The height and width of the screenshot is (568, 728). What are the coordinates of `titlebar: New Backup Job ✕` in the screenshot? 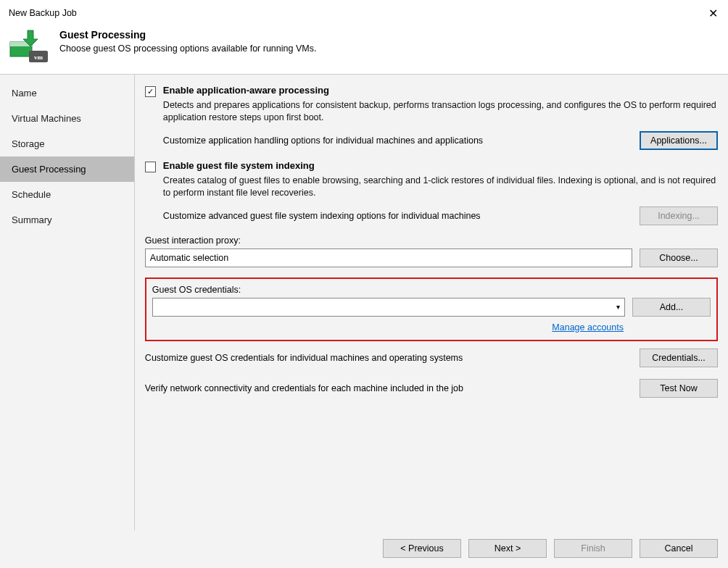 It's located at (364, 11).